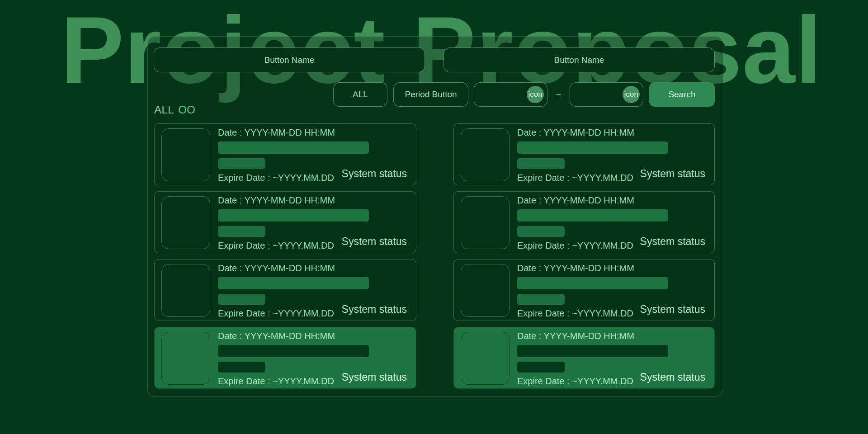 The height and width of the screenshot is (434, 868). Describe the element at coordinates (579, 60) in the screenshot. I see `header-button-right: Button Name` at that location.